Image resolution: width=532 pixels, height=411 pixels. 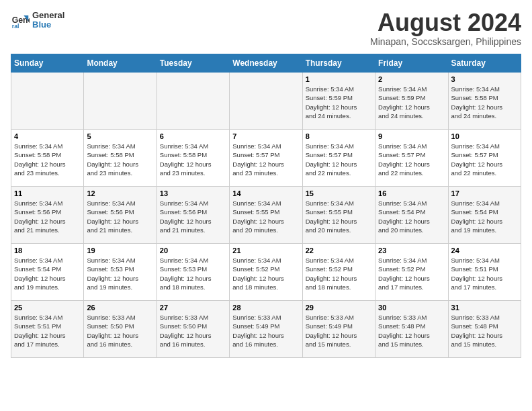 What do you see at coordinates (120, 63) in the screenshot?
I see `header-cell-monday: Monday` at bounding box center [120, 63].